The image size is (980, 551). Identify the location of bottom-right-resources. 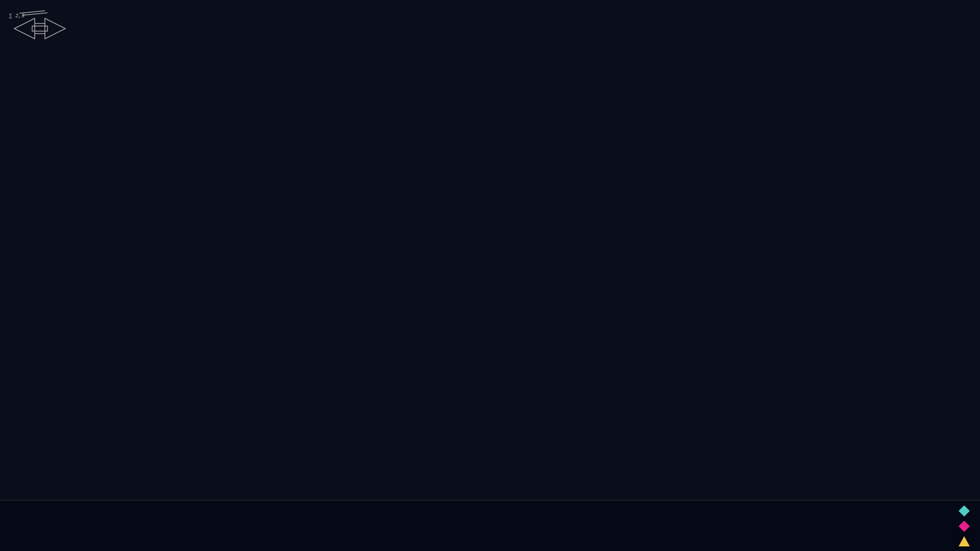
(967, 526).